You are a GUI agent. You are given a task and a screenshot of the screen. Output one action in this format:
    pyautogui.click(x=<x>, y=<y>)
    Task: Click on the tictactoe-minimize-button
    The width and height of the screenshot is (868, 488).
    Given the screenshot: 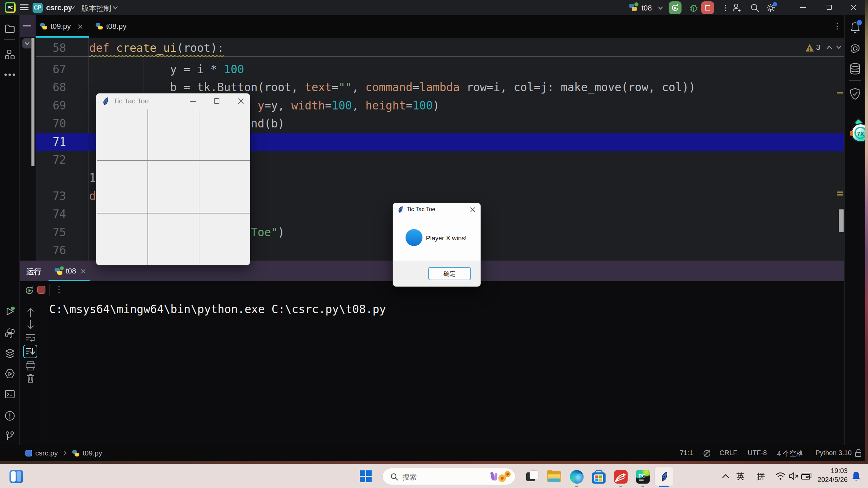 What is the action you would take?
    pyautogui.click(x=193, y=101)
    